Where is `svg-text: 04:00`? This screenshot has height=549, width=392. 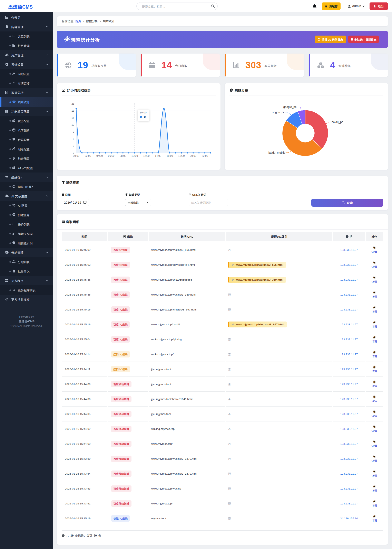
svg-text: 04:00 is located at coordinates (99, 156).